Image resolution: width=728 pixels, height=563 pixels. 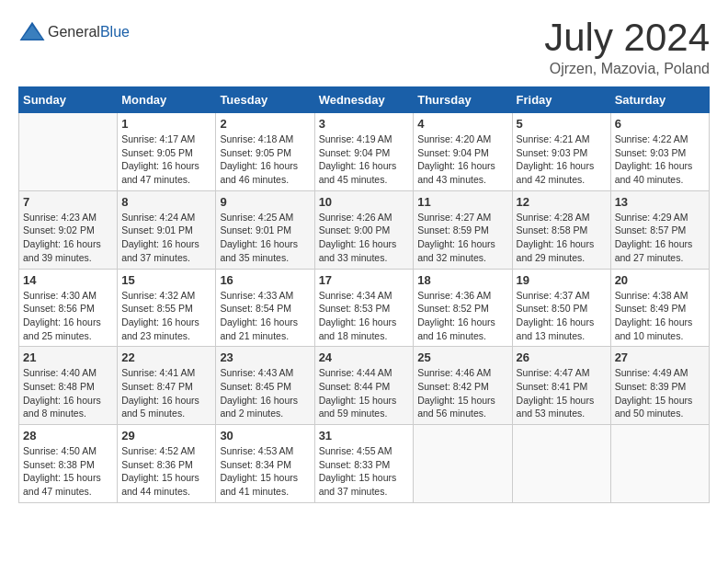 What do you see at coordinates (364, 123) in the screenshot?
I see `day-number: 3` at bounding box center [364, 123].